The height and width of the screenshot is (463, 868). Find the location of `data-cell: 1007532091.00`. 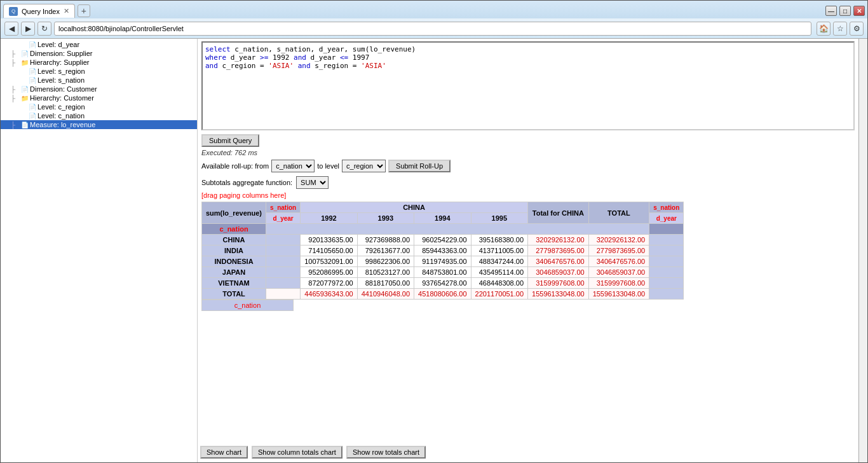

data-cell: 1007532091.00 is located at coordinates (329, 262).